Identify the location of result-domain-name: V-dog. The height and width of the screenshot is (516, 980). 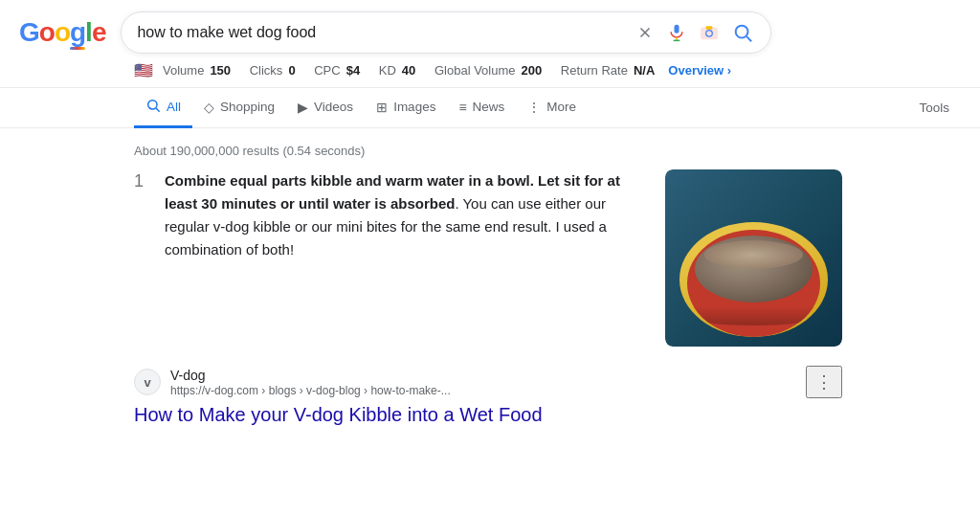
(310, 375).